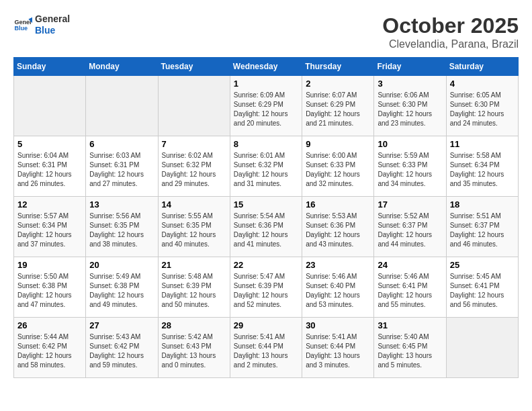 The height and width of the screenshot is (411, 532). Describe the element at coordinates (410, 144) in the screenshot. I see `day-number: 10` at that location.